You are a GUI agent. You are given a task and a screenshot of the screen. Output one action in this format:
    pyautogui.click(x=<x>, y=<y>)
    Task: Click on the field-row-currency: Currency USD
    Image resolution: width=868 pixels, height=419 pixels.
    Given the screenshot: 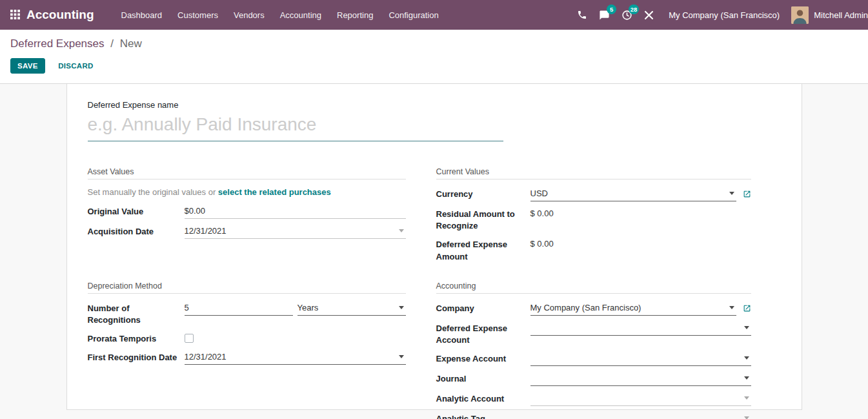 What is the action you would take?
    pyautogui.click(x=594, y=194)
    